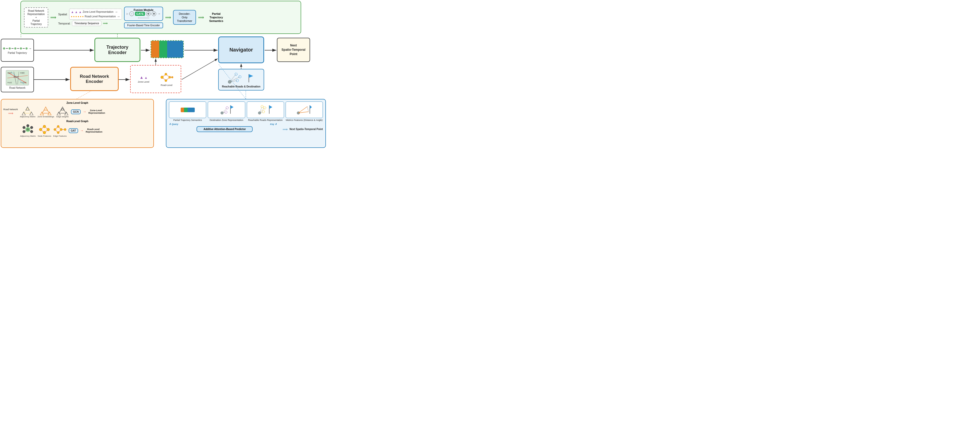 The image size is (980, 447). Describe the element at coordinates (175, 124) in the screenshot. I see `query-label: Query` at that location.